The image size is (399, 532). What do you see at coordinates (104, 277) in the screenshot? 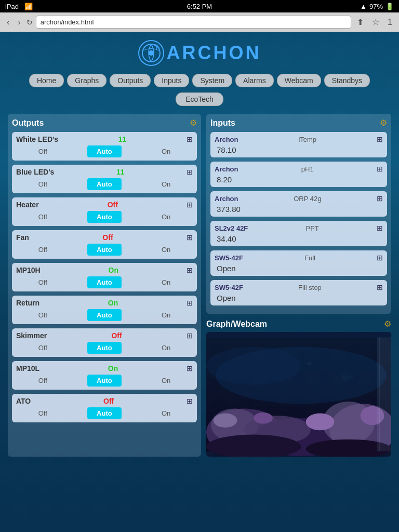
I see `output-card-mp10h: MP10H On ⊞ Off Auto On` at bounding box center [104, 277].